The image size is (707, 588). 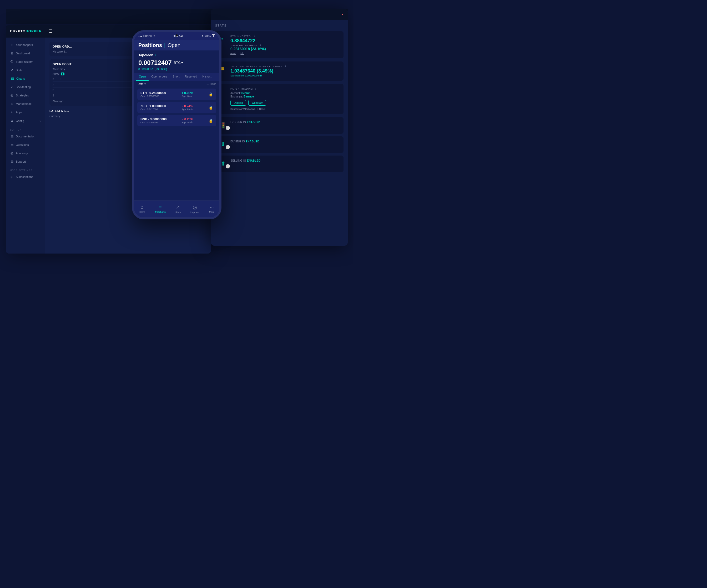 I want to click on logo-text: CRYPTOHOPPER, so click(x=26, y=31).